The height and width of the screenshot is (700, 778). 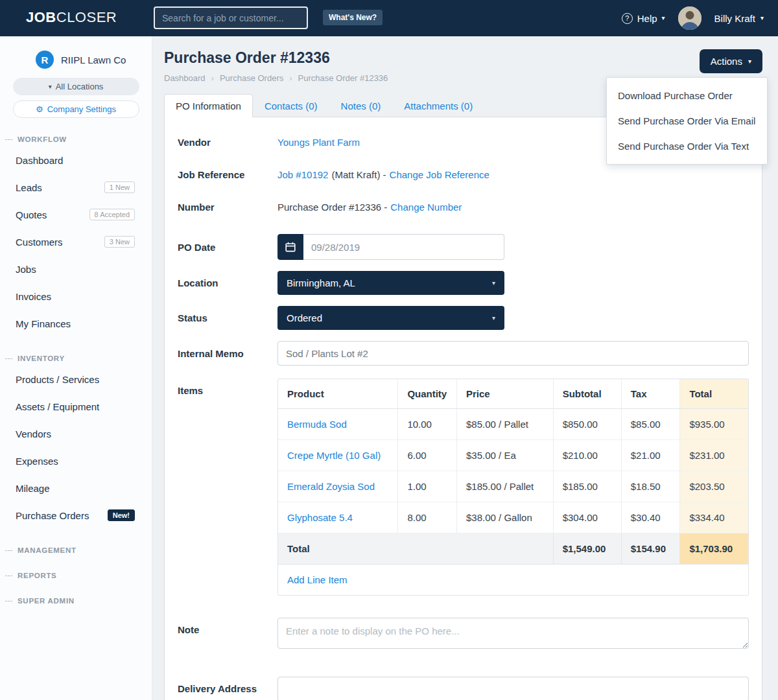 What do you see at coordinates (463, 58) in the screenshot?
I see `page-title: Purchase Order #12336` at bounding box center [463, 58].